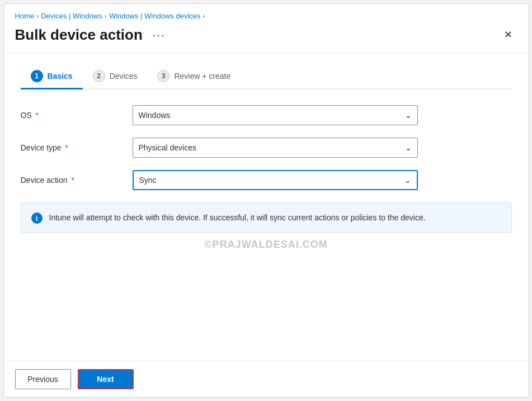 The height and width of the screenshot is (401, 532). Describe the element at coordinates (408, 115) in the screenshot. I see `os-chevron-icon: ⌄` at that location.